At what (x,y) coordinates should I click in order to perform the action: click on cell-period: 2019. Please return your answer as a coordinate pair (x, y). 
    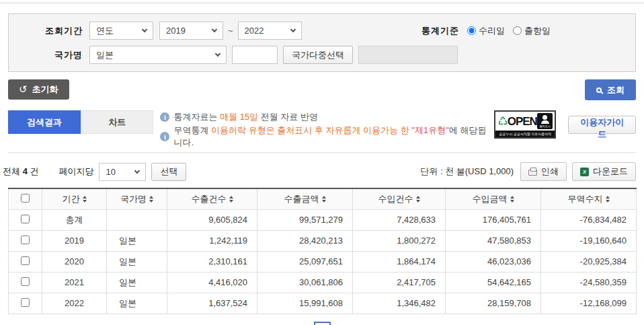
    Looking at the image, I should click on (75, 241).